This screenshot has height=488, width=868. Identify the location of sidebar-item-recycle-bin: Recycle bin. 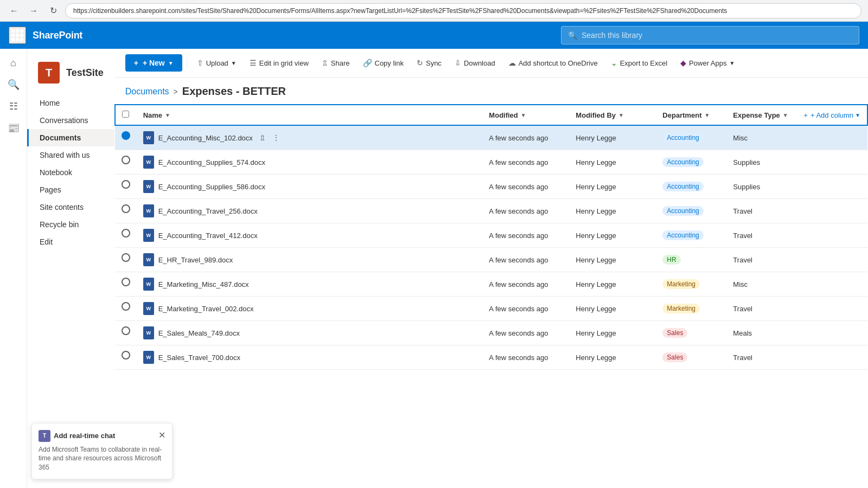
(71, 224).